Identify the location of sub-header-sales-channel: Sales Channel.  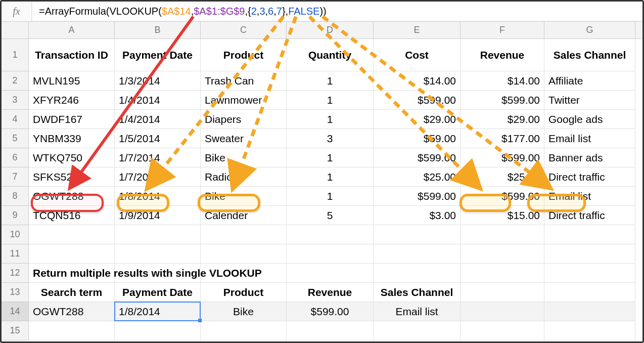
(417, 292).